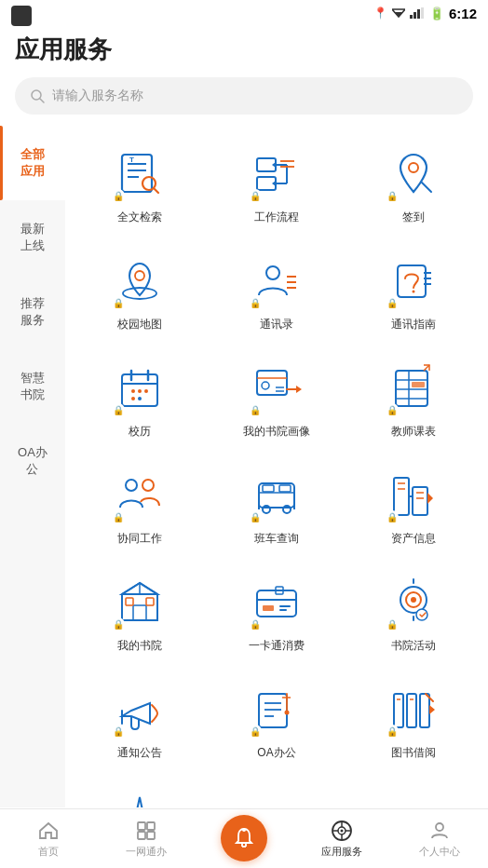 The image size is (488, 868). Describe the element at coordinates (140, 710) in the screenshot. I see `icon-notice: 🔒` at that location.